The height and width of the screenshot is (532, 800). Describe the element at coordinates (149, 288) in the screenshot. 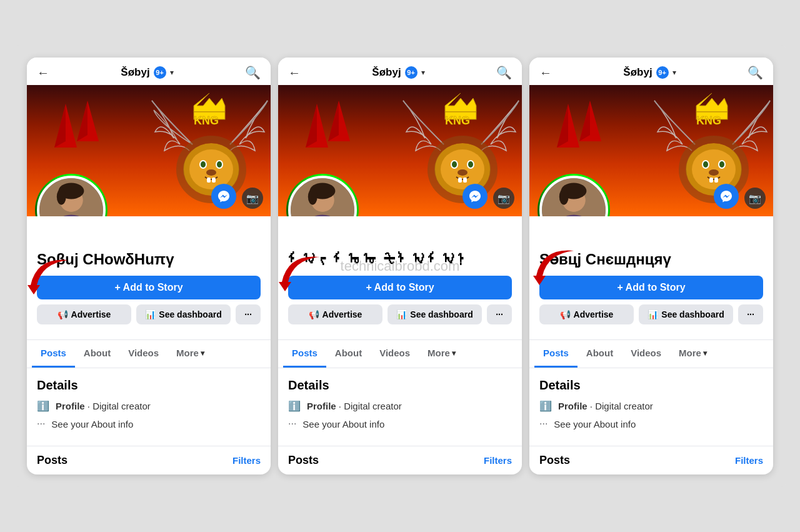

I see `add-story-button-1: + Add to Story` at that location.